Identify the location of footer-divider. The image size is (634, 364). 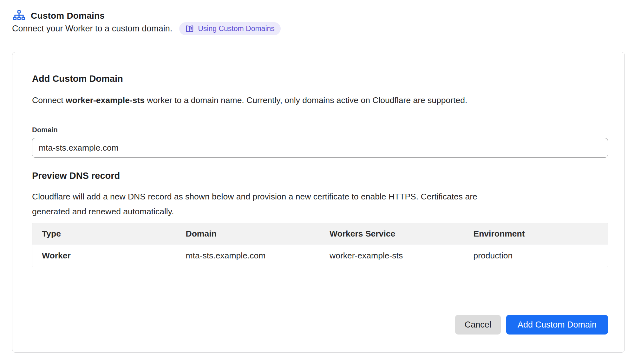
(320, 305).